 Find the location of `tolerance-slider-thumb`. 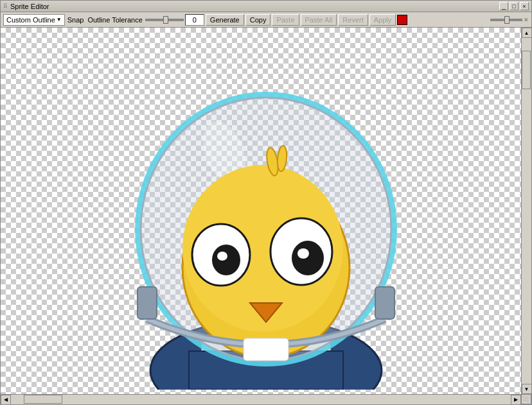

tolerance-slider-thumb is located at coordinates (166, 20).